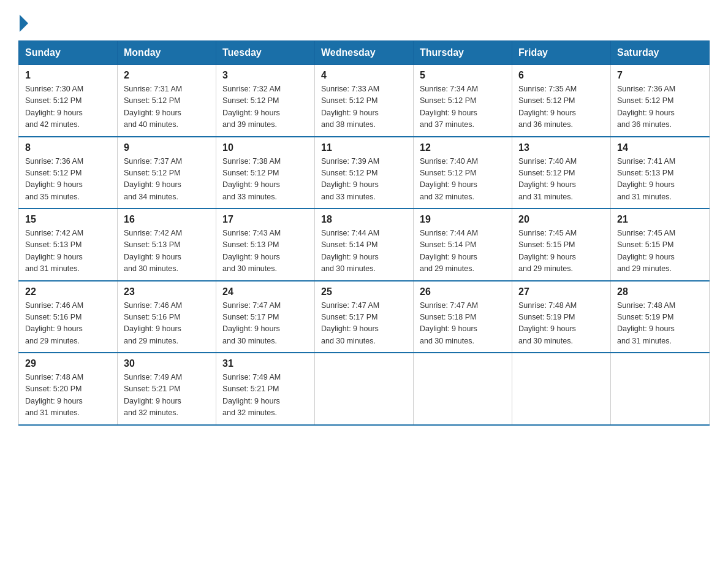  What do you see at coordinates (167, 173) in the screenshot?
I see `calendar-cell: 9 Sunrise: 7:37 AM Sunset: 5:12 PM Dayli…` at bounding box center [167, 173].